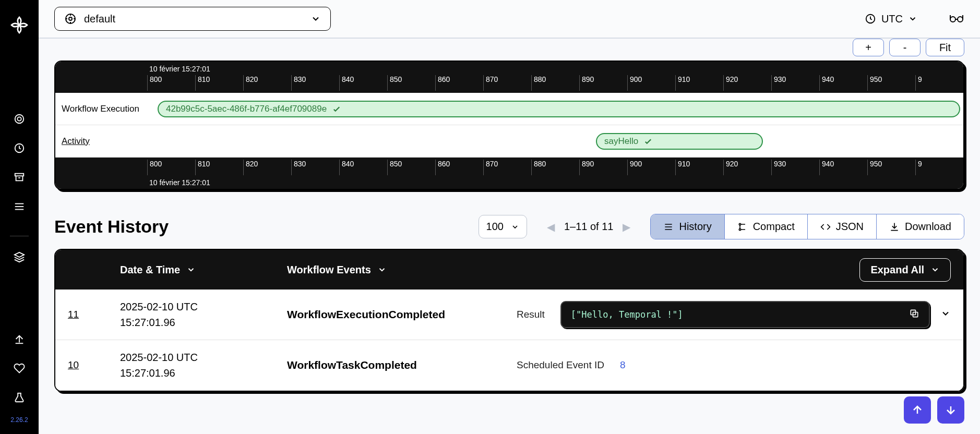  Describe the element at coordinates (868, 47) in the screenshot. I see `zoom-in-button: +` at that location.